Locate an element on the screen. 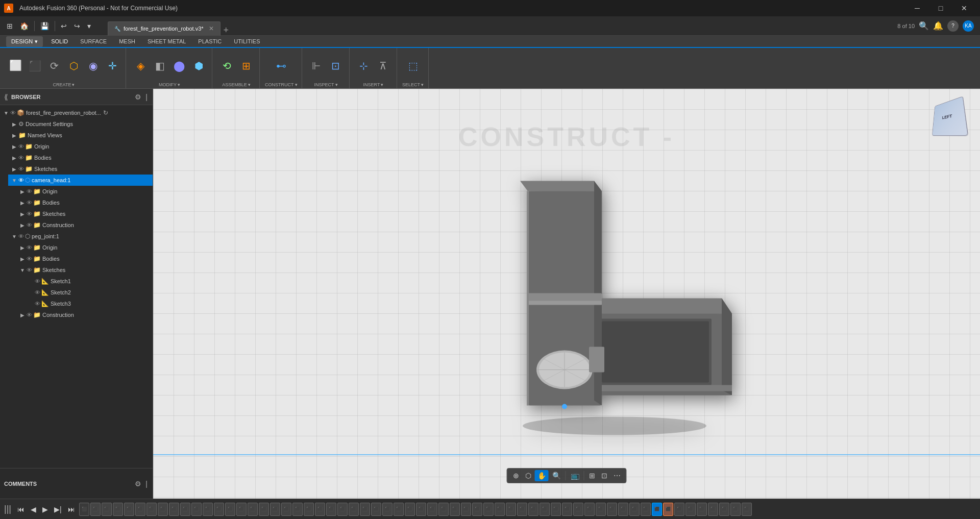 This screenshot has height=519, width=980. timeline-marker-17: ⬛ is located at coordinates (264, 509).